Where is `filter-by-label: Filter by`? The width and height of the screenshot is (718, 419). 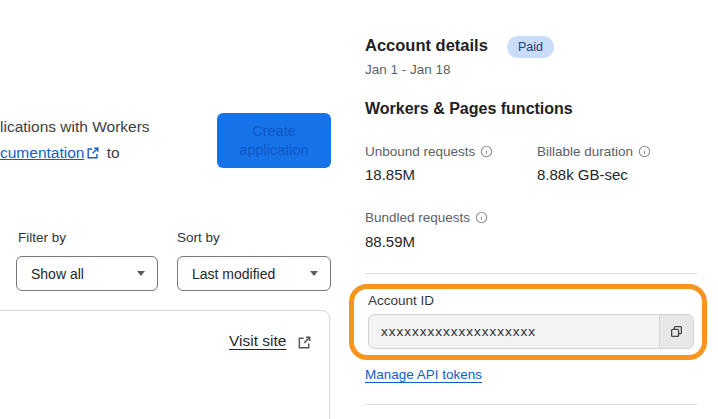 filter-by-label: Filter by is located at coordinates (42, 238).